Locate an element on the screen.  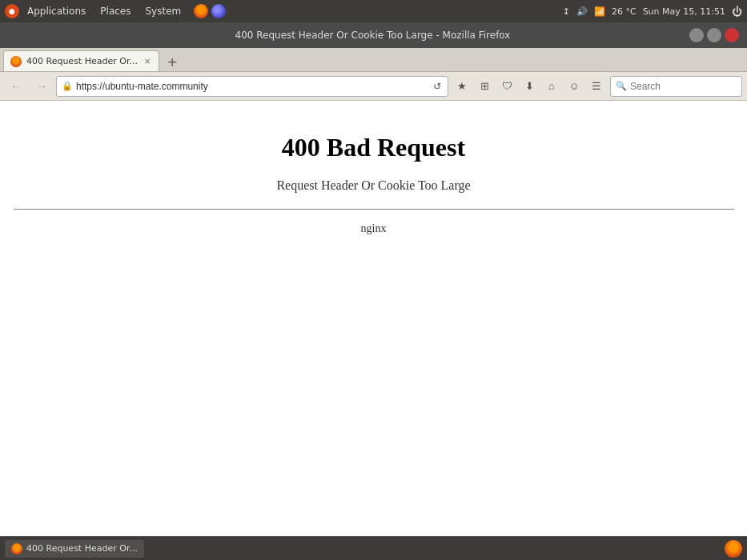
menu-button: ☰ is located at coordinates (596, 86).